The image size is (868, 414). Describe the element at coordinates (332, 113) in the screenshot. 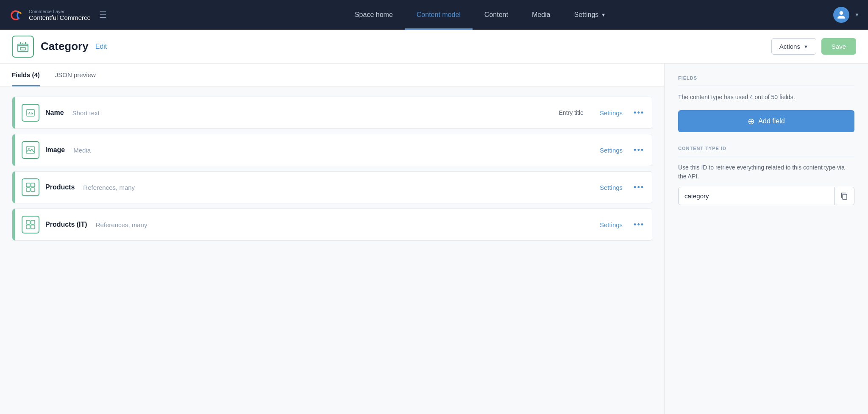

I see `table-row: Ab Name Short text Entry title Settings …` at that location.